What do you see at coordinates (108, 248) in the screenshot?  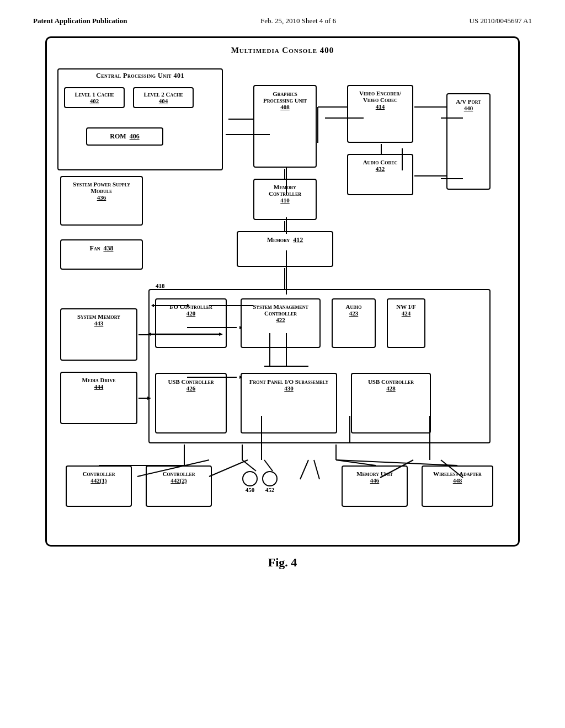 I see `fan-num: 438` at bounding box center [108, 248].